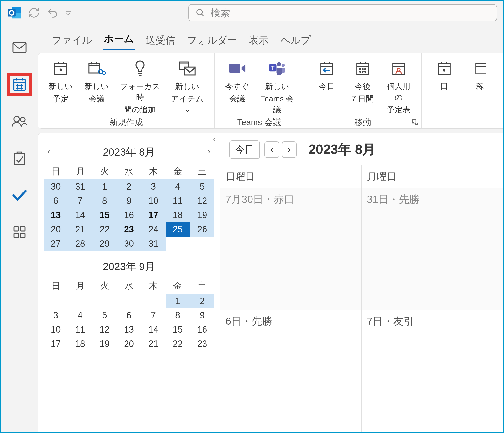 This screenshot has width=504, height=433. What do you see at coordinates (202, 229) in the screenshot?
I see `minical-day: 26` at bounding box center [202, 229].